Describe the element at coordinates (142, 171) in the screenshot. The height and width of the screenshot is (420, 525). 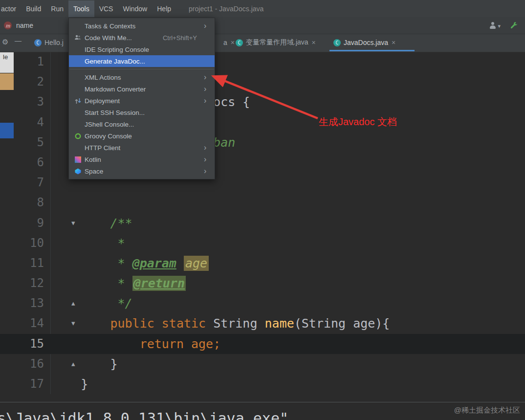
I see `menu-item-space: Space›` at that location.